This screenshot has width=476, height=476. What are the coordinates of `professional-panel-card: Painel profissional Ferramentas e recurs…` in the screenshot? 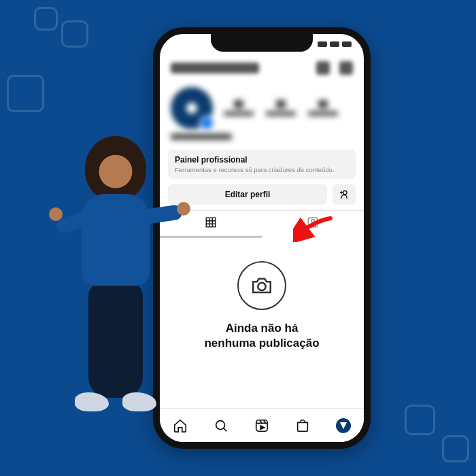 It's located at (262, 165).